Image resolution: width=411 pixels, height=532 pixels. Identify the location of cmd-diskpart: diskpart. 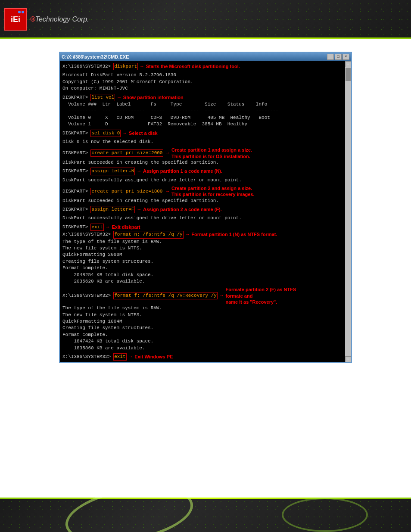
(126, 66).